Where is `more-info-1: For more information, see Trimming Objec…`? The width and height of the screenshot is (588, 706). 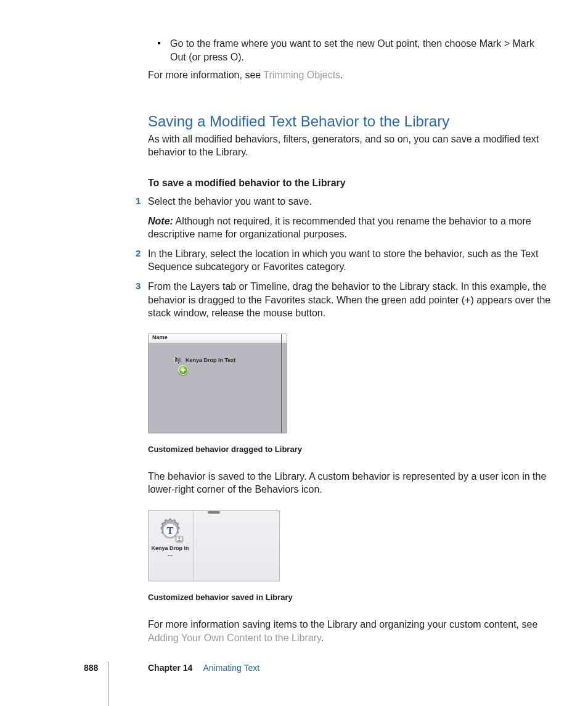
more-info-1: For more information, see Trimming Objec… is located at coordinates (349, 75).